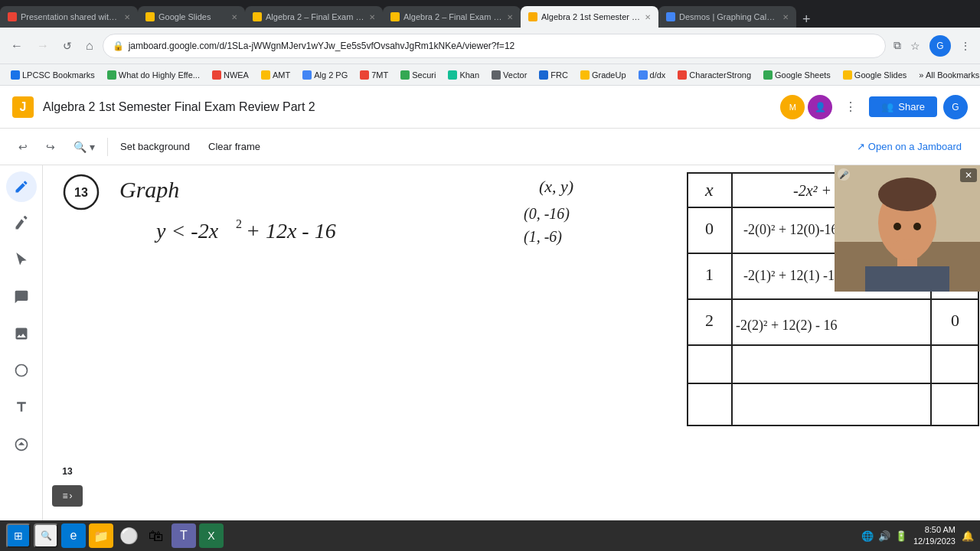  Describe the element at coordinates (590, 17) in the screenshot. I see `tab-jamboard: Algebra 2 1st Semester Final E... ✕` at that location.